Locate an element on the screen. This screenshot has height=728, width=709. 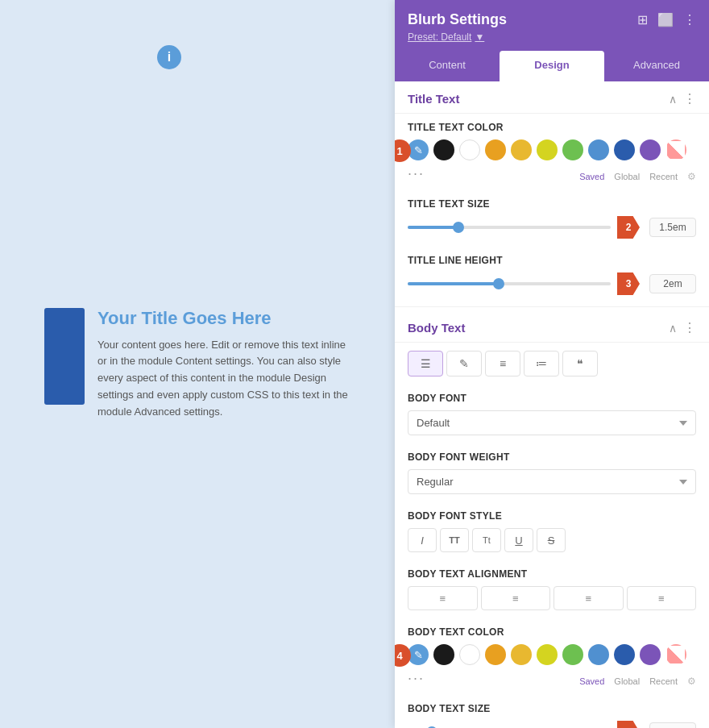
body-align-icons-row: ☰ ✎ ≡ ≔ ❝ is located at coordinates (552, 364).